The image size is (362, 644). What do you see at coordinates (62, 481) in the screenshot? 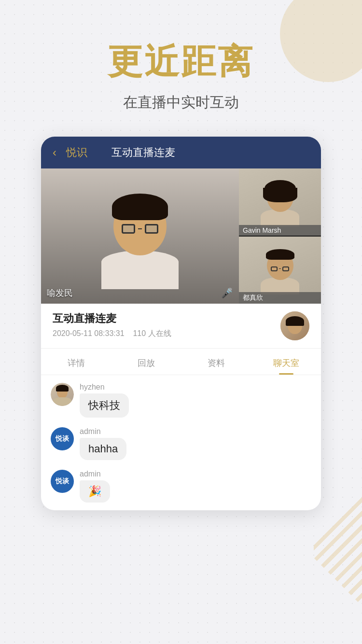
I see `chat-avatar-3: 悦谈` at bounding box center [62, 481].